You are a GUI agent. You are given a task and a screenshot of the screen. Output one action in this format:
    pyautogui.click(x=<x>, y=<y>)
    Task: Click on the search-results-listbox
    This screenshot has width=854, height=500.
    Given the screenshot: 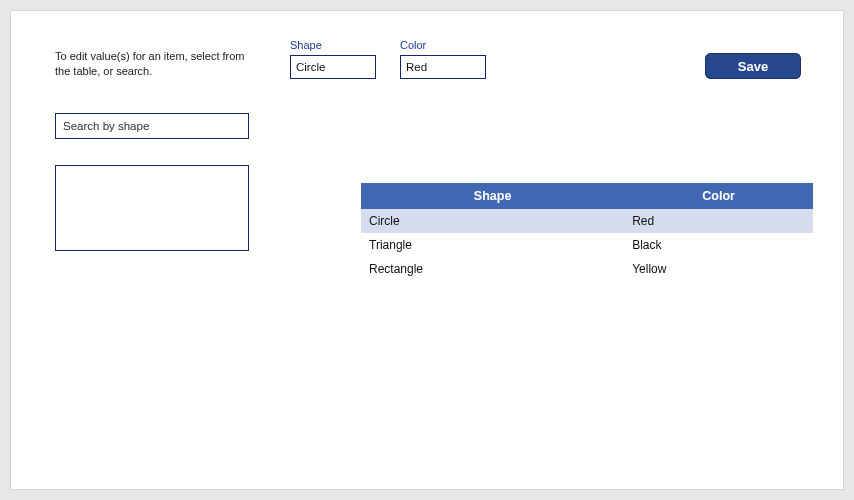 What is the action you would take?
    pyautogui.click(x=152, y=208)
    